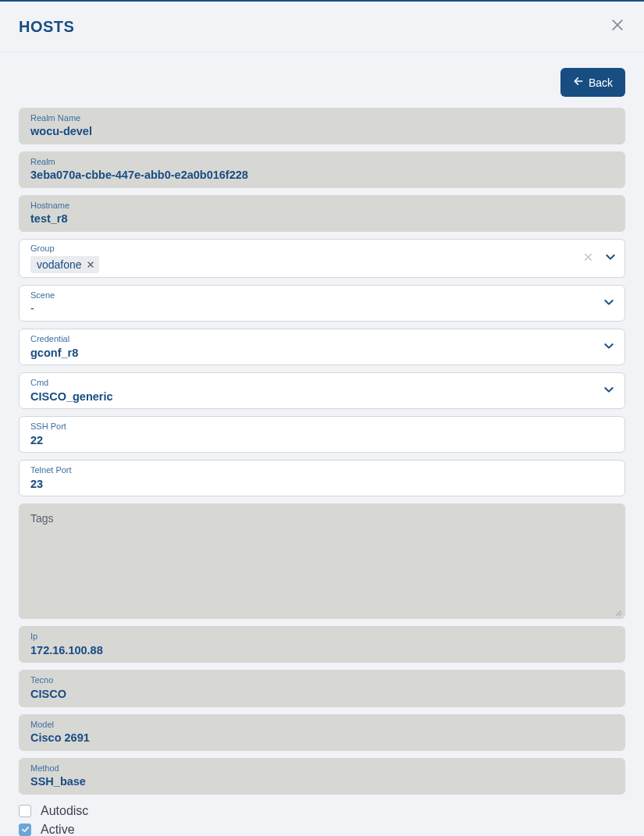 The width and height of the screenshot is (644, 836). I want to click on method-value: SSH_base, so click(323, 782).